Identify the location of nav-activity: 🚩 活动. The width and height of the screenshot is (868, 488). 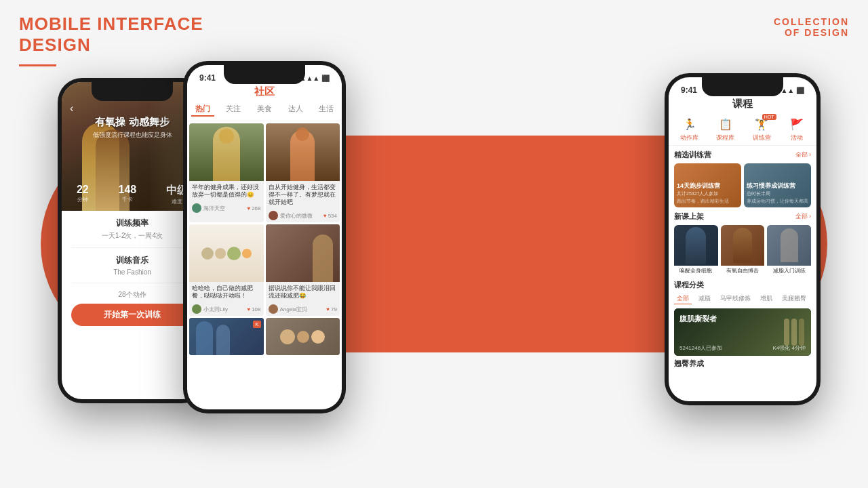
(797, 129).